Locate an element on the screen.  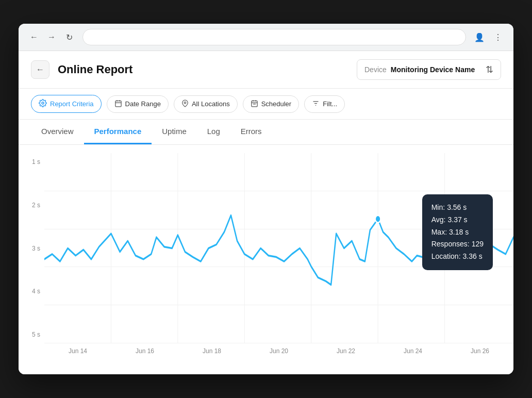
tab-uptime: Uptime is located at coordinates (174, 132).